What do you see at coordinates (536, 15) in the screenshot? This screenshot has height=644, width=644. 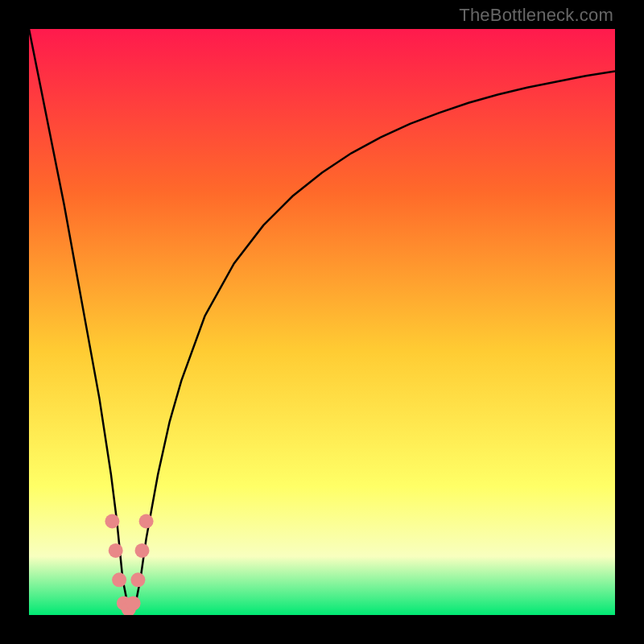 I see `watermark-text: TheBottleneck.com` at bounding box center [536, 15].